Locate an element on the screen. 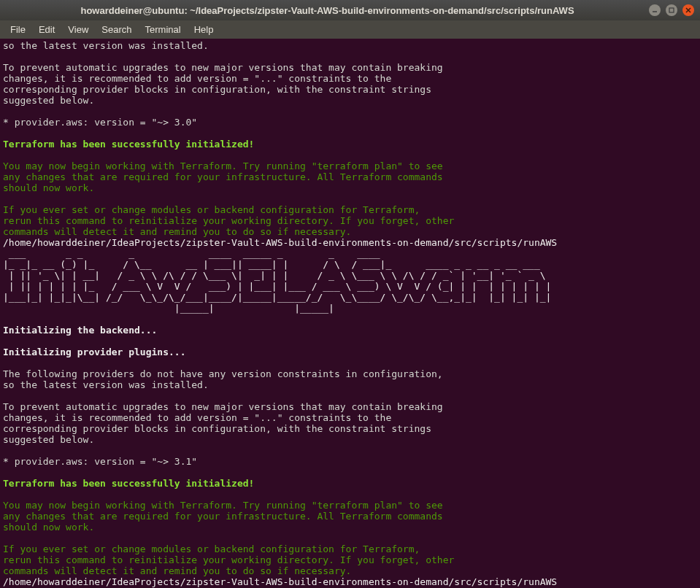 This screenshot has width=700, height=588. maximize-icon is located at coordinates (672, 10).